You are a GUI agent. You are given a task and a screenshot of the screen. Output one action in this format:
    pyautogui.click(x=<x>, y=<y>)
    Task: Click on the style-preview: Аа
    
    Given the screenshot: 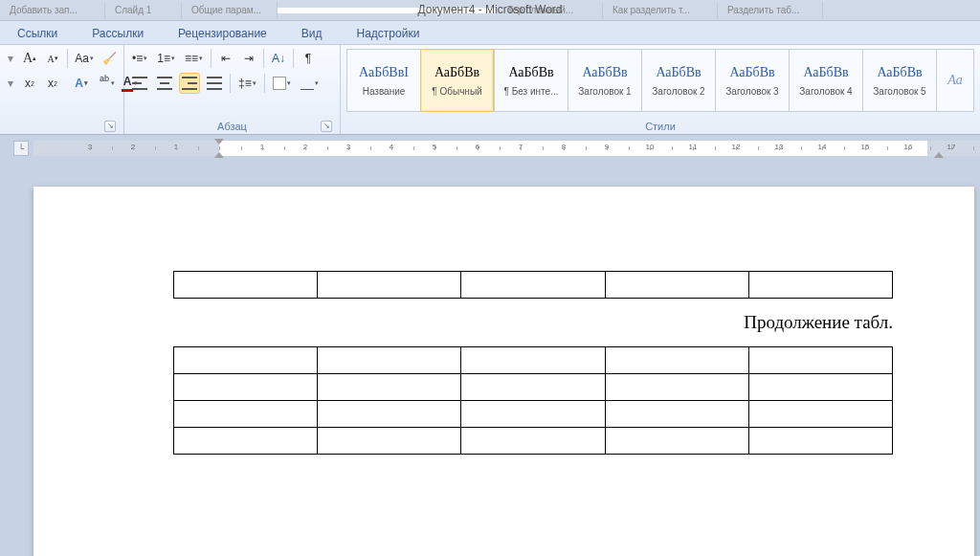 What is the action you would take?
    pyautogui.click(x=955, y=80)
    